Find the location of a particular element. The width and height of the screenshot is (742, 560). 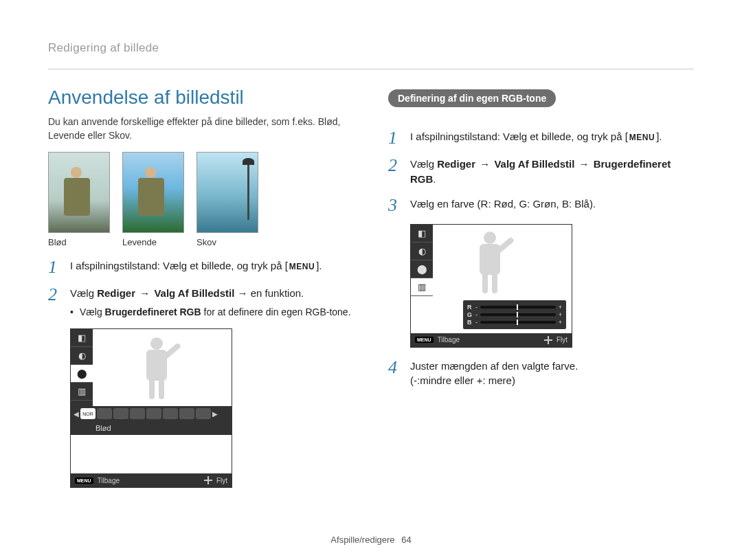

rgb-r-label: R is located at coordinates (470, 307).